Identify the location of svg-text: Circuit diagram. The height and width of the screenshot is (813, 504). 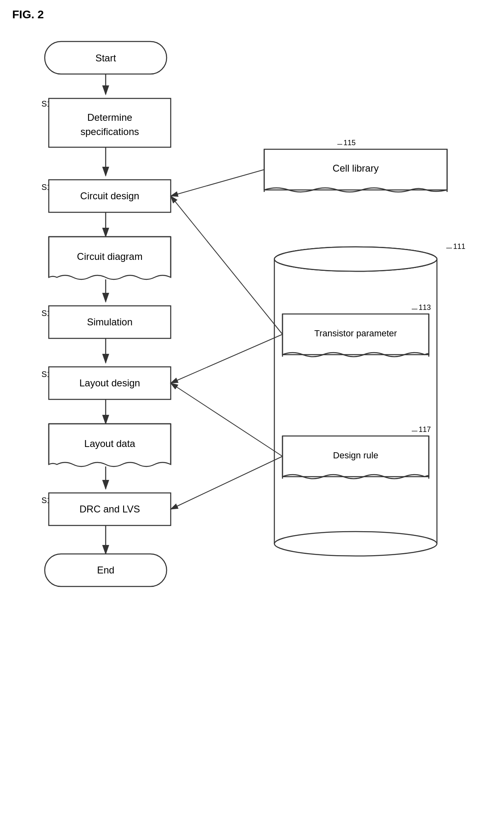
(110, 256).